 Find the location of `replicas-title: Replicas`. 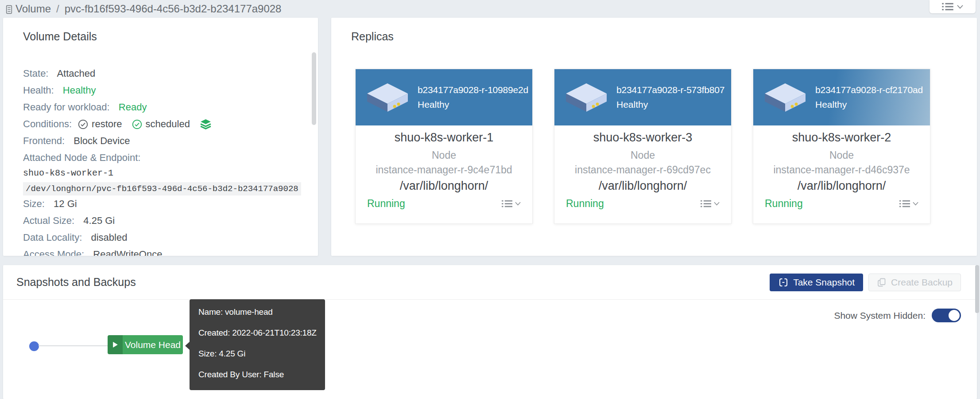

replicas-title: Replicas is located at coordinates (654, 30).